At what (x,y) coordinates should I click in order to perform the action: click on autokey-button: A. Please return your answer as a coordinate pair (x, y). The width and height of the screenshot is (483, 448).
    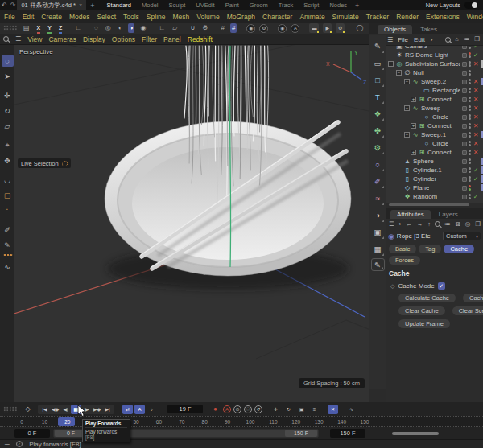
    Looking at the image, I should click on (227, 409).